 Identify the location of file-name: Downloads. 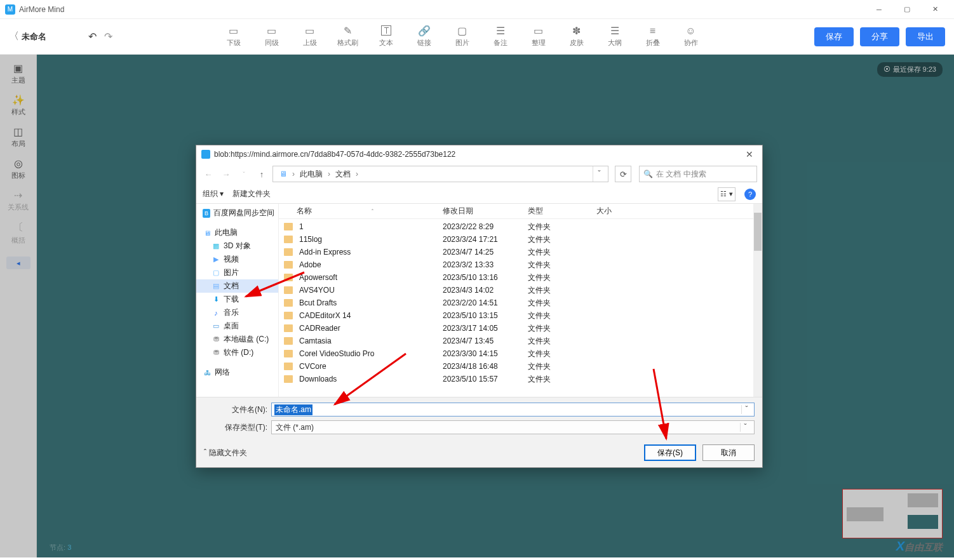
(318, 379).